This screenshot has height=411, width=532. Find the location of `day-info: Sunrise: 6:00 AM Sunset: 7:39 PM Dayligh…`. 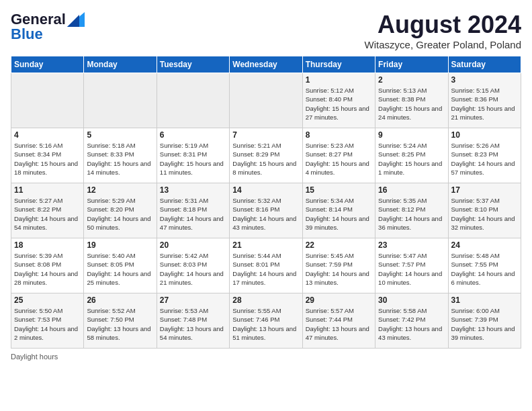

day-info: Sunrise: 6:00 AM Sunset: 7:39 PM Dayligh… is located at coordinates (485, 324).